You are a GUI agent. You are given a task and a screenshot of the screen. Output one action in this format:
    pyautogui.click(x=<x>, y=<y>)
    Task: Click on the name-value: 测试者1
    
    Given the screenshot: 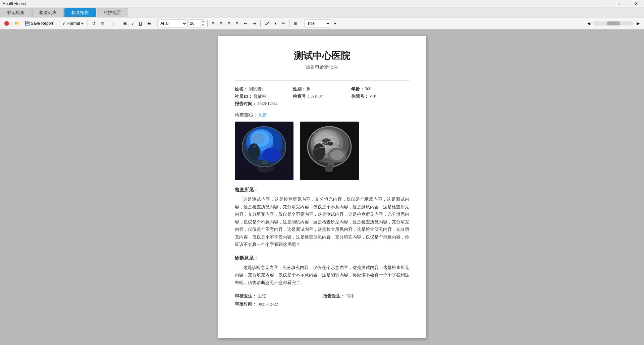 What is the action you would take?
    pyautogui.click(x=256, y=89)
    